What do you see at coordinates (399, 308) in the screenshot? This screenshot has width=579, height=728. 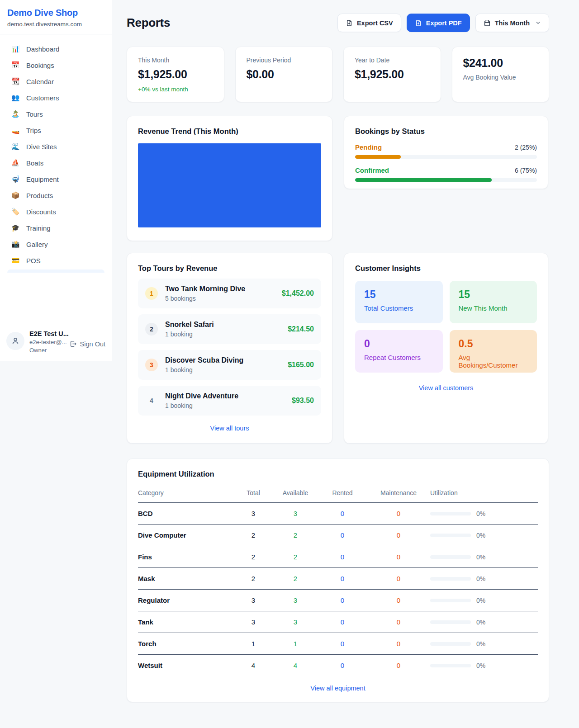 I see `insight-label: Total Customers` at bounding box center [399, 308].